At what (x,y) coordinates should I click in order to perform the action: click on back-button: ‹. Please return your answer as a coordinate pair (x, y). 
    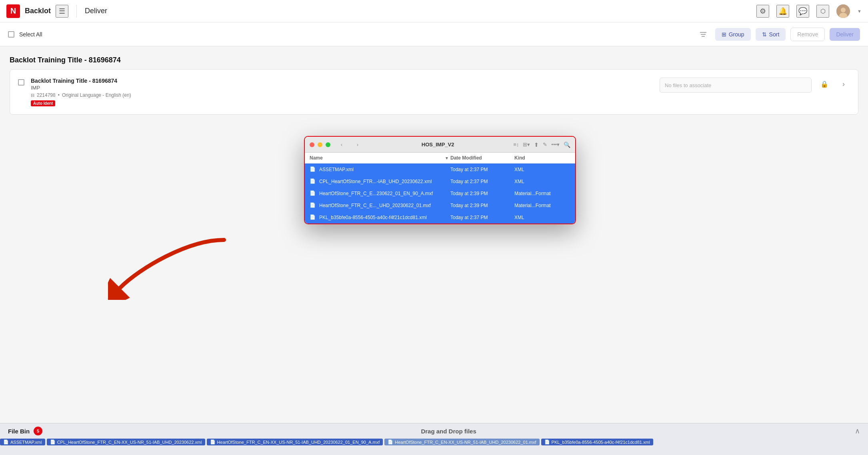
    Looking at the image, I should click on (342, 145).